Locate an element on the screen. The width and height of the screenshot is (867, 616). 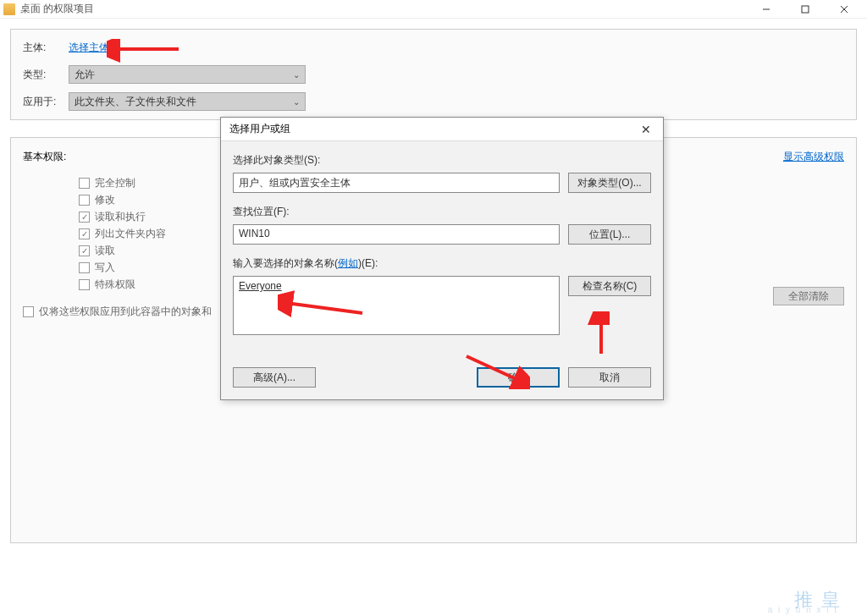
permission-label: 修改 is located at coordinates (105, 200).